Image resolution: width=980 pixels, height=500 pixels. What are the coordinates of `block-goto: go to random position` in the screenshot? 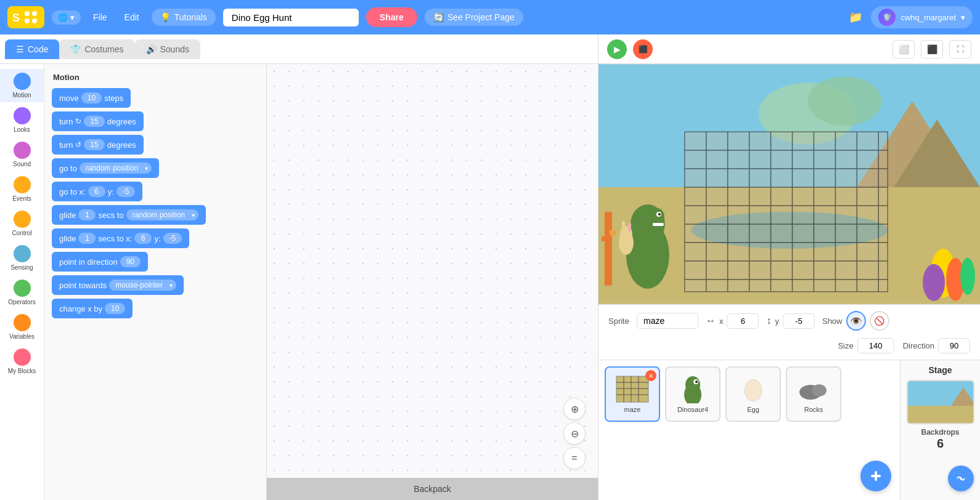 It's located at (105, 168).